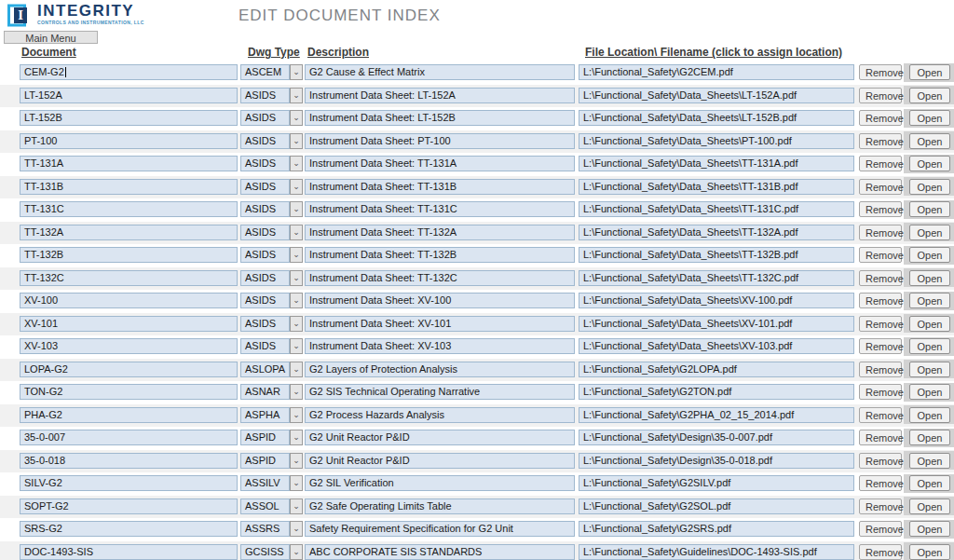 Image resolution: width=954 pixels, height=560 pixels. What do you see at coordinates (129, 507) in the screenshot?
I see `document-input: SOPT-G2` at bounding box center [129, 507].